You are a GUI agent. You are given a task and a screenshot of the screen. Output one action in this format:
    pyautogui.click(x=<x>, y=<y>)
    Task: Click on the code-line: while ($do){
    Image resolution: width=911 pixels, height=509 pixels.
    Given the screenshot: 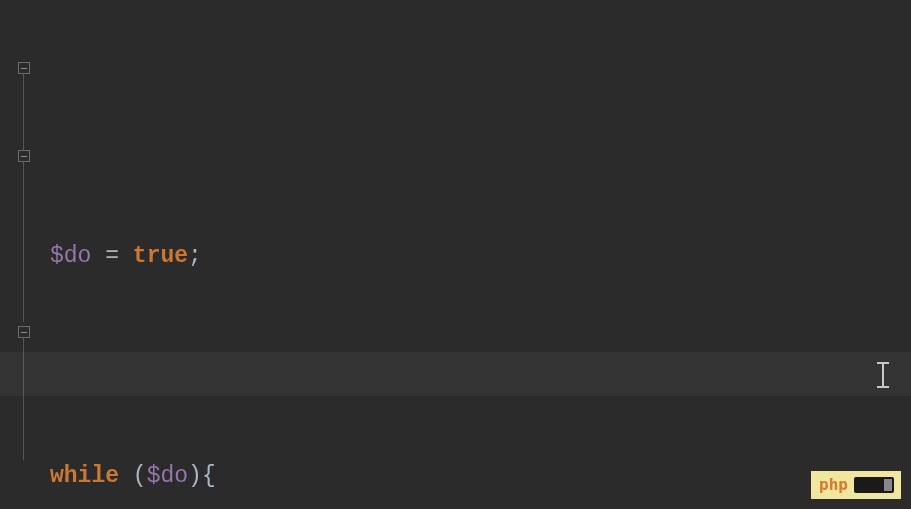 What is the action you would take?
    pyautogui.click(x=480, y=476)
    